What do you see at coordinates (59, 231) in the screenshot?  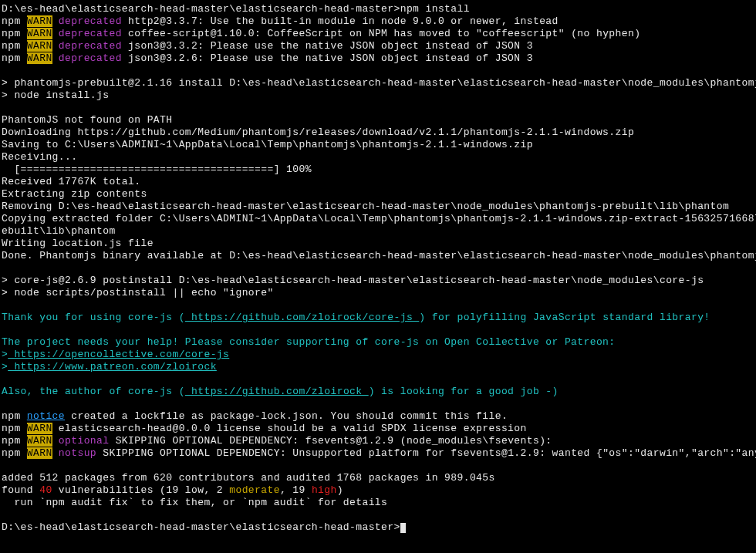 I see `terminal-line: ebuilt\lib\phantom` at bounding box center [59, 231].